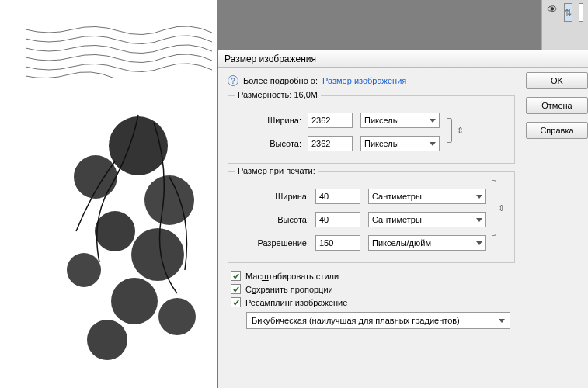 The image size is (588, 388). I want to click on resample-method-select: Бикубическая (наилучшая для плавных град…, so click(378, 320).